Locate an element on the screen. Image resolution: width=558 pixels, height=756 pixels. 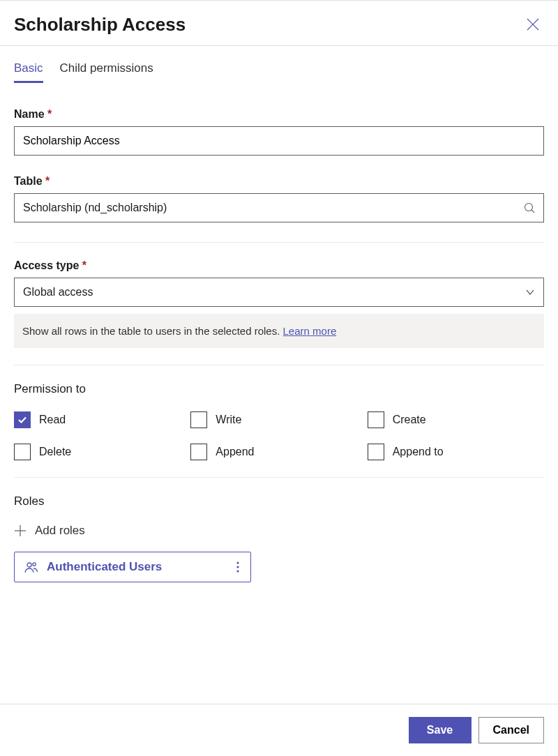
search-icon is located at coordinates (529, 208).